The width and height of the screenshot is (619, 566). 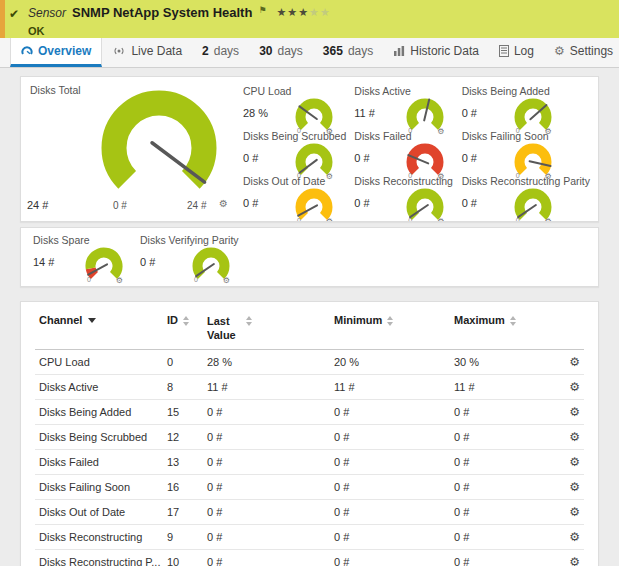 I want to click on tab-settings: ⚙ Settings, so click(x=582, y=52).